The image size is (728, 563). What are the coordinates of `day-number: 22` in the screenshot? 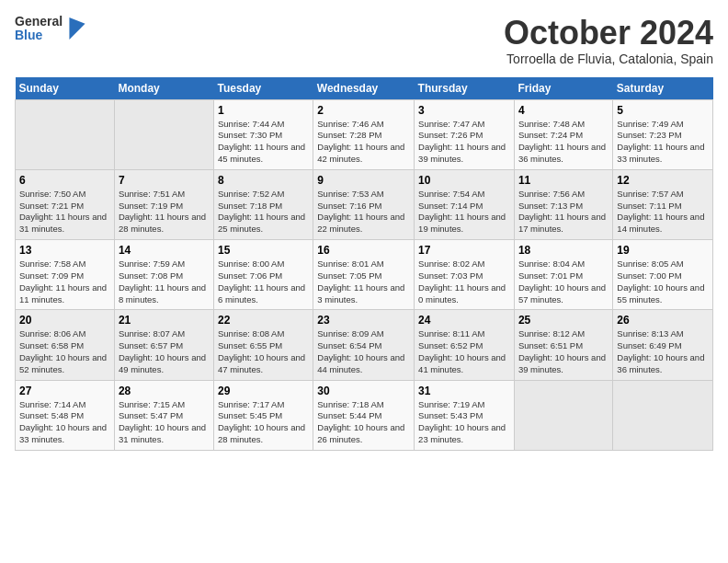 It's located at (263, 320).